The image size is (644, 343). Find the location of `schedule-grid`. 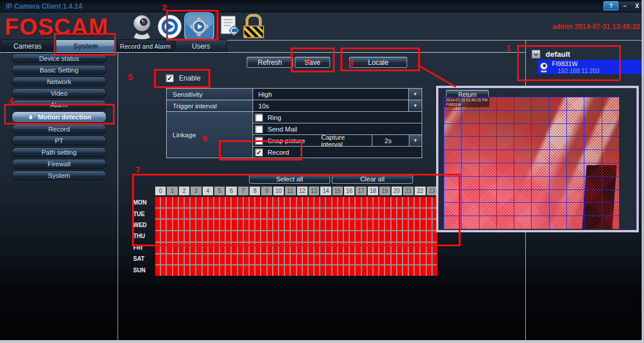

schedule-grid is located at coordinates (297, 236).